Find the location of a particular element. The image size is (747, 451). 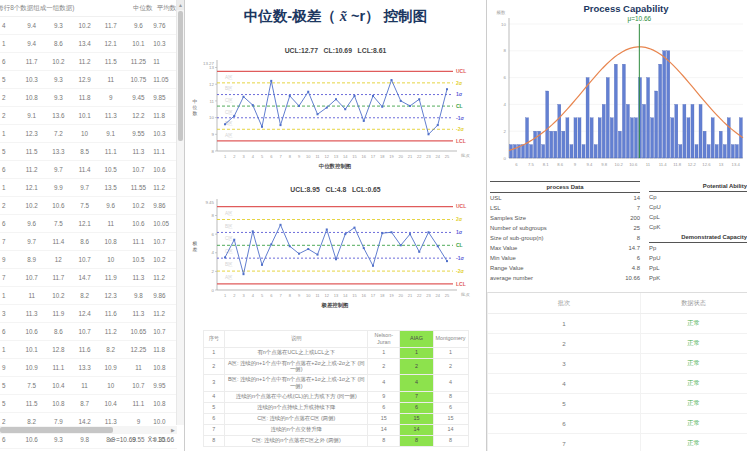

process-data-value: 6 is located at coordinates (638, 258).